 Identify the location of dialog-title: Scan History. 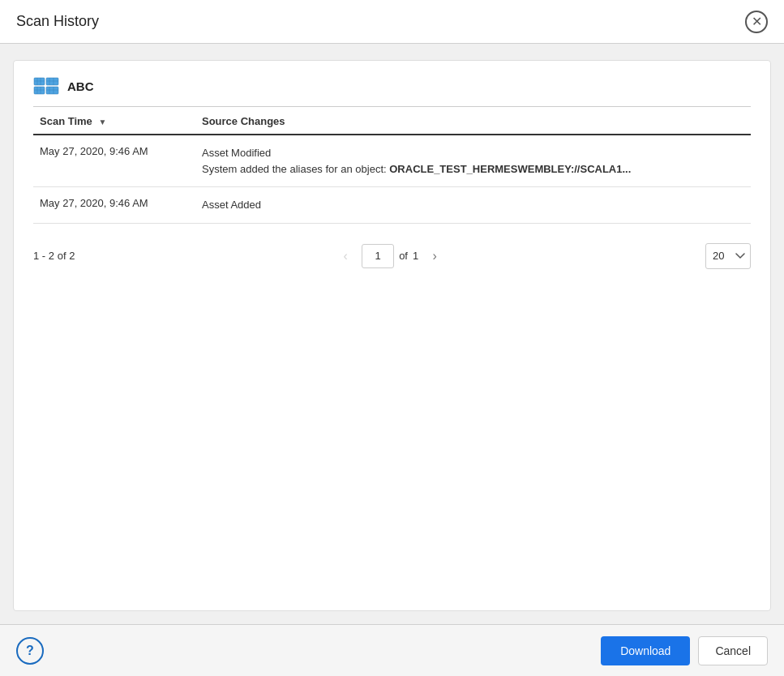
(58, 21).